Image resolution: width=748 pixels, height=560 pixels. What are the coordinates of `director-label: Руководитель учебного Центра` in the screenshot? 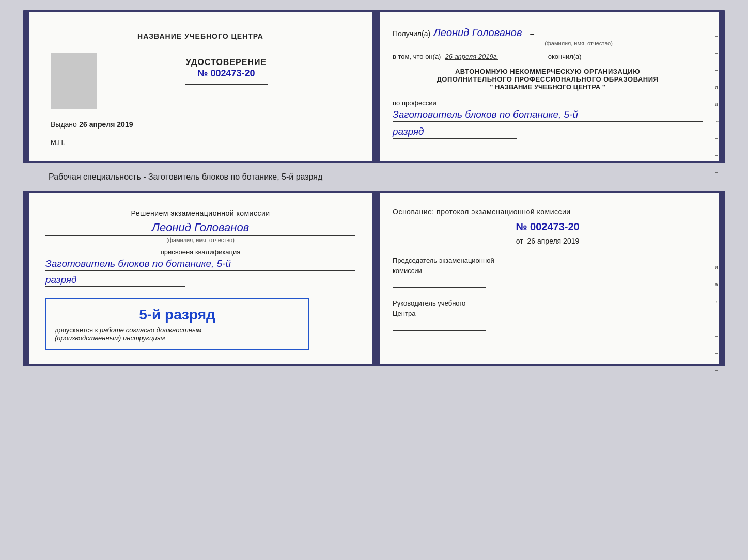 It's located at (548, 309).